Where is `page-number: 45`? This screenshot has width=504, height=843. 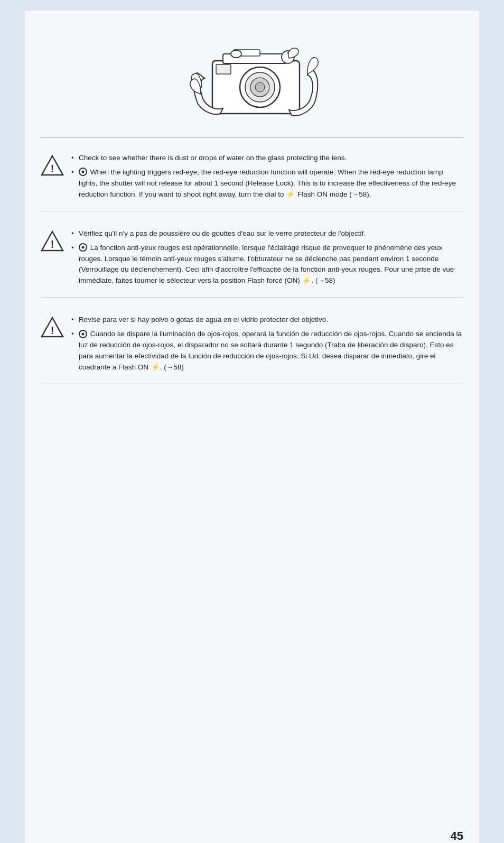
page-number: 45 is located at coordinates (457, 836).